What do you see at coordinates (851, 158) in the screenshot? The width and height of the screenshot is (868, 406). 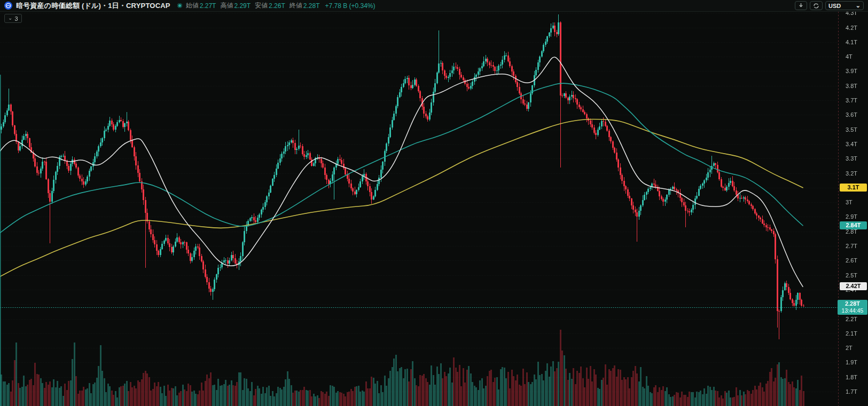 I see `price-tick: 3.3T` at bounding box center [851, 158].